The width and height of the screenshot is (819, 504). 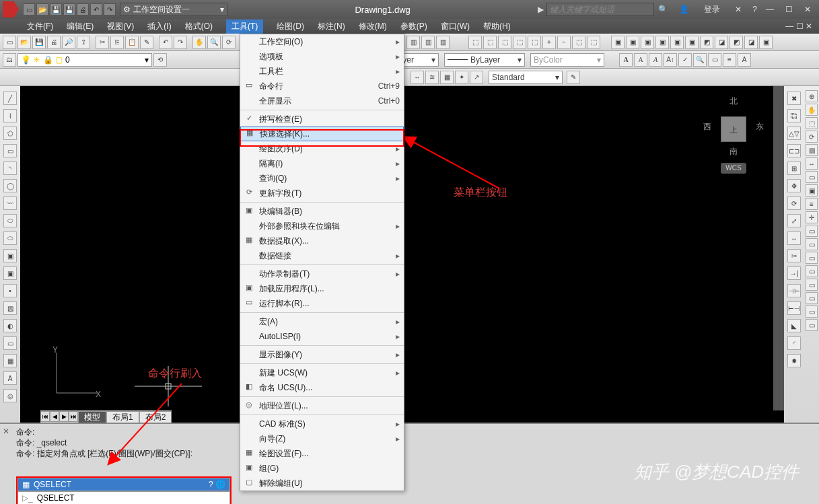 What do you see at coordinates (700, 60) in the screenshot?
I see `find-icon: 🔍` at bounding box center [700, 60].